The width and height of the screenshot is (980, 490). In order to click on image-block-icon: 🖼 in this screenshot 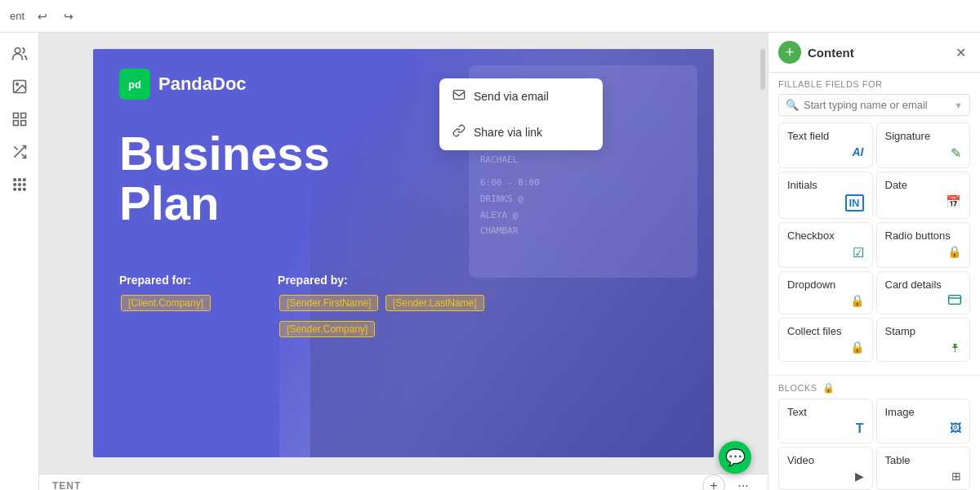, I will do `click(956, 428)`.